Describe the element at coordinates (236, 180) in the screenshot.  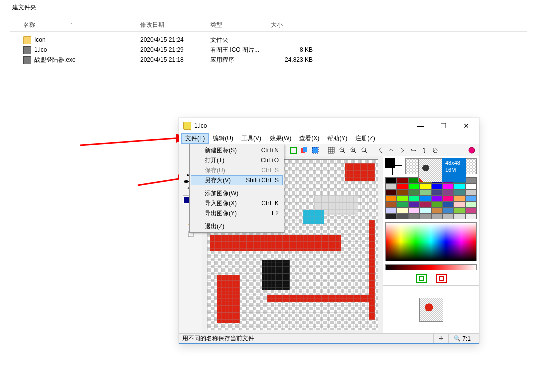
I see `menu-save-as: 另存为(V)Shift+Ctrl+S` at that location.